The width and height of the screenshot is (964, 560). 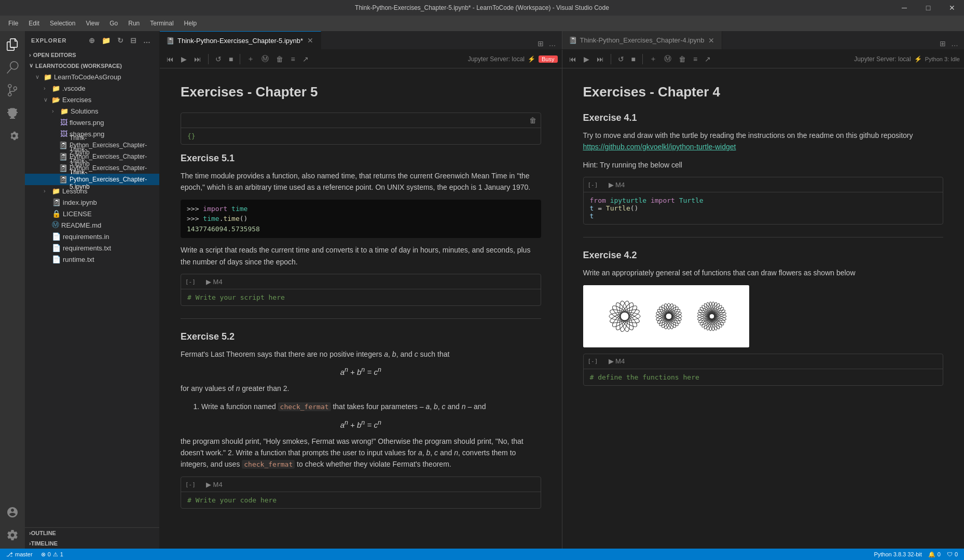 I want to click on branch-status: ⎇ master, so click(x=20, y=554).